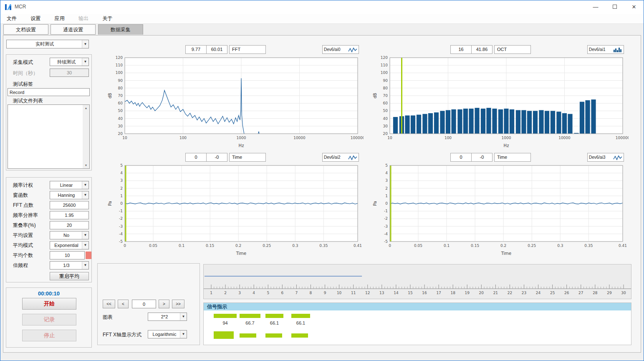 This screenshot has height=361, width=644. What do you see at coordinates (606, 157) in the screenshot?
I see `device-selector: Dev6/ai3` at bounding box center [606, 157].